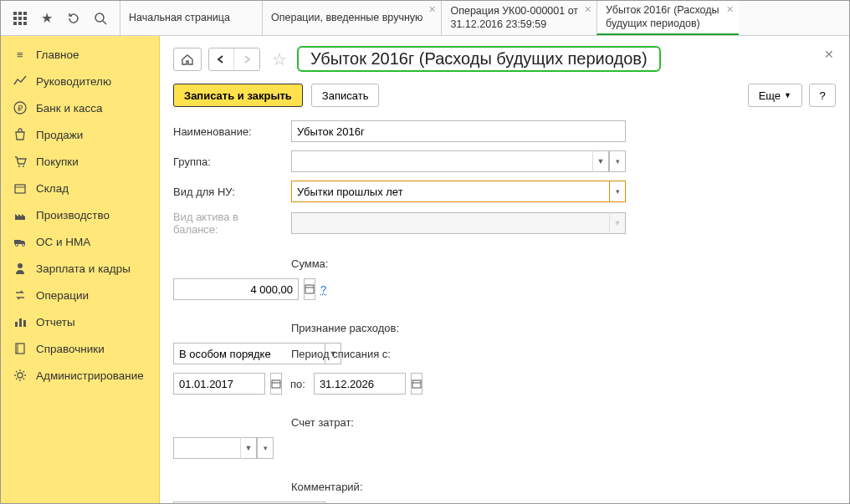  Describe the element at coordinates (80, 188) in the screenshot. I see `sidebar-item-warehouse: Склад` at that location.